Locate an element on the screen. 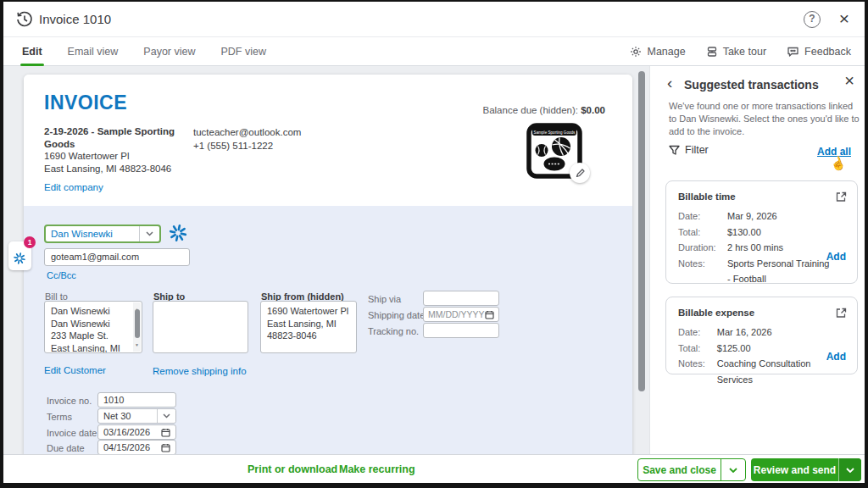 The image size is (868, 488). review-and-send-button: Review and send is located at coordinates (806, 469).